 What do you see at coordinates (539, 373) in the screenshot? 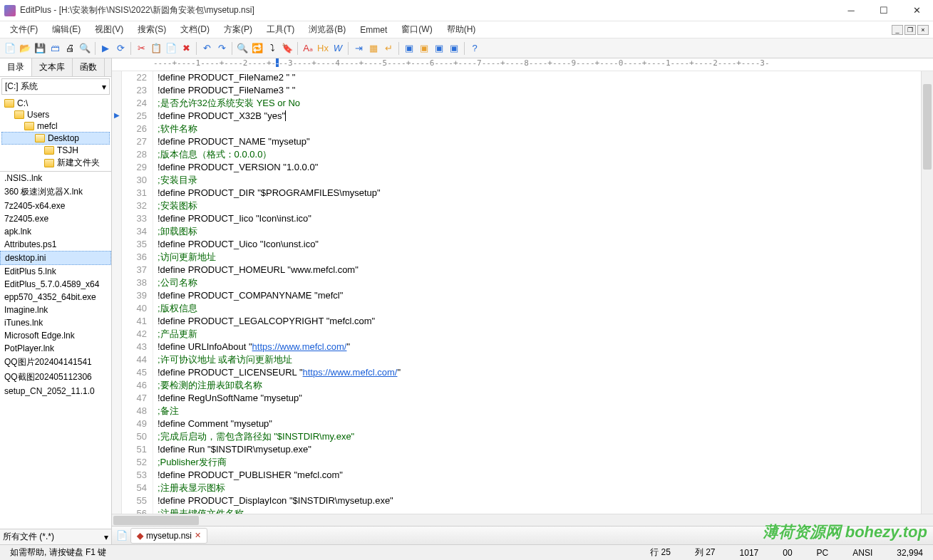
I see `code-line: !define PRODUCT_LICENSEURL "https://www.…` at bounding box center [539, 373].